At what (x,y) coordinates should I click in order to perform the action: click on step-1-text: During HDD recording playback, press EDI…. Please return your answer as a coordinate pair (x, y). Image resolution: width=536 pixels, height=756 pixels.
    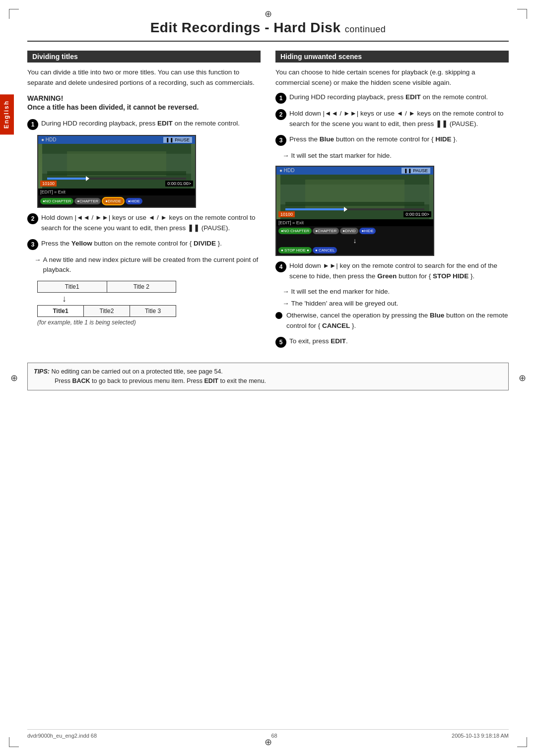
    Looking at the image, I should click on (140, 124).